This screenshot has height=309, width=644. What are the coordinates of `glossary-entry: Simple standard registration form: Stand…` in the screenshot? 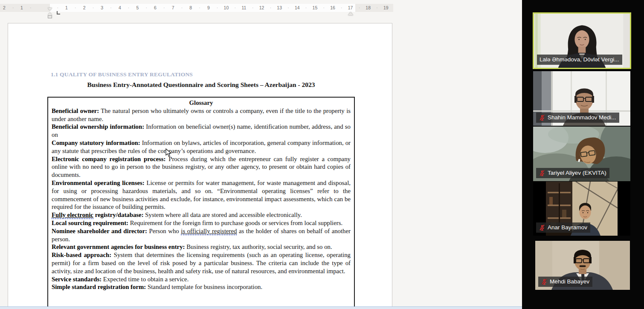 It's located at (201, 287).